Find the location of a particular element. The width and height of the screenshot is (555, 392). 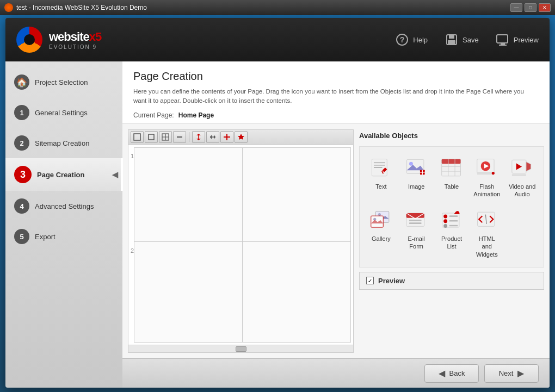

title-bar: test - Incomedia WebSite X5 Evolution De… is located at coordinates (278, 8).